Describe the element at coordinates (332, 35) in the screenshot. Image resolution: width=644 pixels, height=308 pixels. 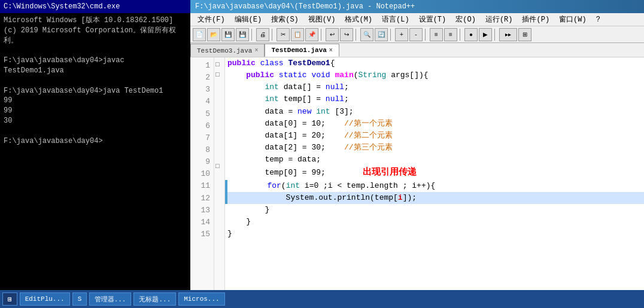
I see `toolbar-undo: ↩` at that location.